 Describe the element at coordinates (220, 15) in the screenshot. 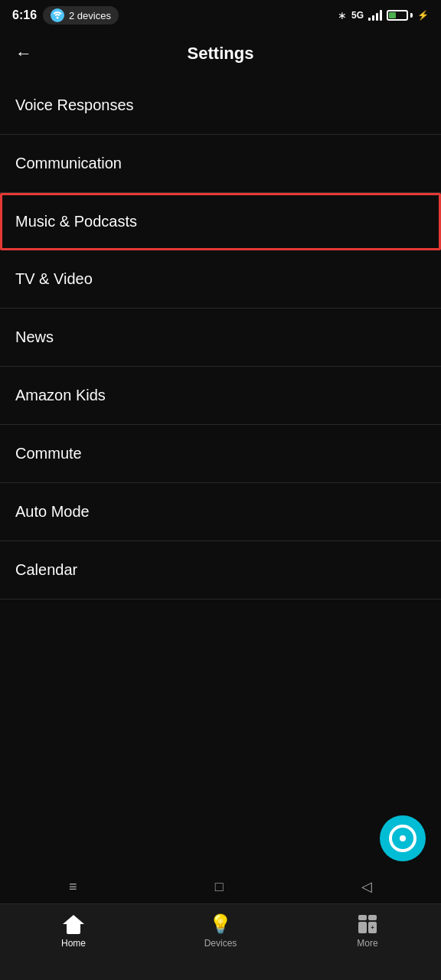

I see `status-bar: 6:16 2 devices ∗ 5G` at that location.